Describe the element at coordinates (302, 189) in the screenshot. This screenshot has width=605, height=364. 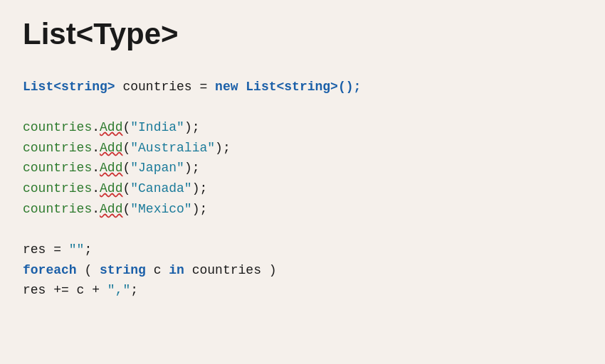
I see `add-canada-line: countries.Add("Canada");` at that location.